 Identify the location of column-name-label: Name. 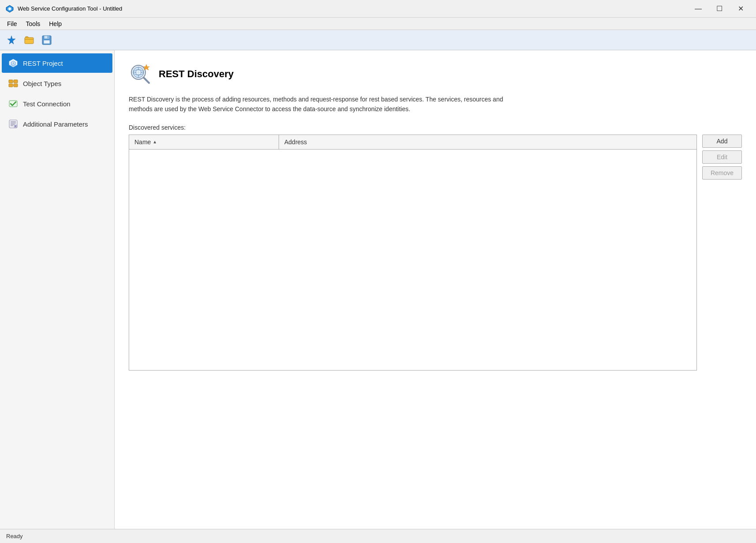
(143, 142).